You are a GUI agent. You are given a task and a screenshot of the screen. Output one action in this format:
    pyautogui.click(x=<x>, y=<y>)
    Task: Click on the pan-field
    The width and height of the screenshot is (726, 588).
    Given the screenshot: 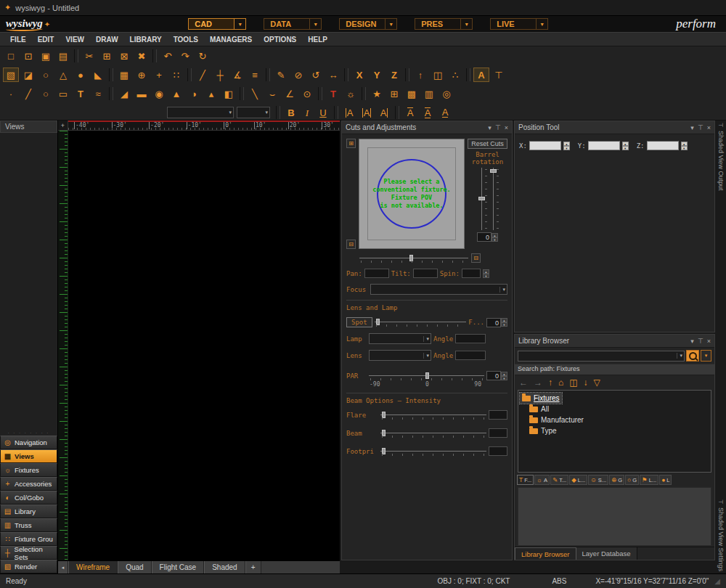 What is the action you would take?
    pyautogui.click(x=377, y=273)
    